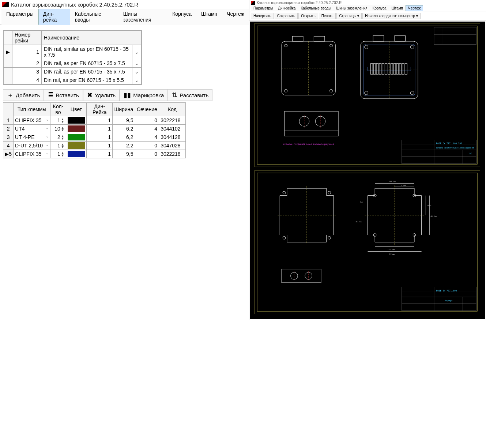  Describe the element at coordinates (173, 129) in the screenshot. I see `clamp-code: 3044102` at that location.